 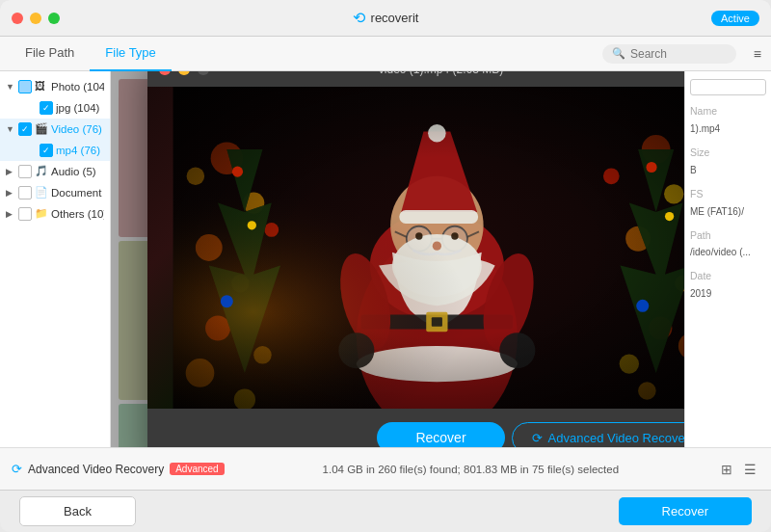 I want to click on search-box: 🔍, so click(x=669, y=54).